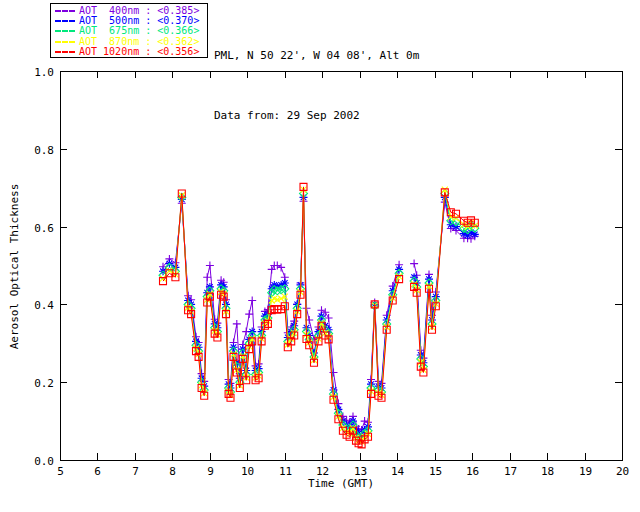  What do you see at coordinates (316, 116) in the screenshot?
I see `header-date: Data from: 29 Sep 2002` at bounding box center [316, 116].